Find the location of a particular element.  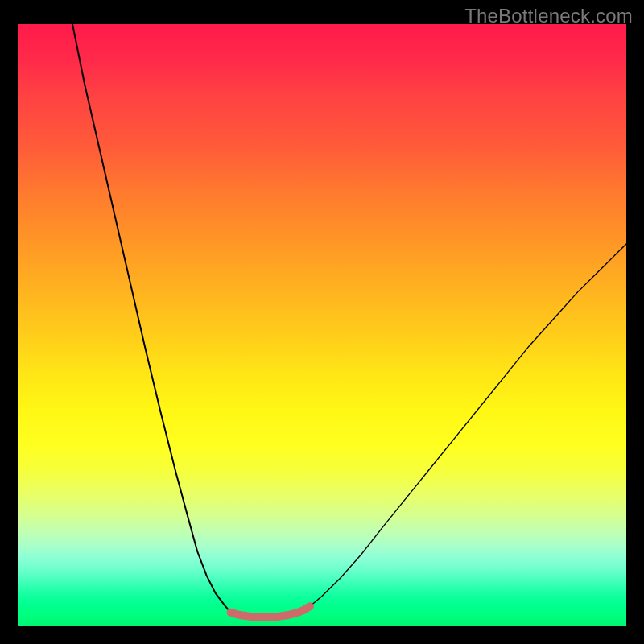

watermark-text: TheBottleneck.com is located at coordinates (549, 16).